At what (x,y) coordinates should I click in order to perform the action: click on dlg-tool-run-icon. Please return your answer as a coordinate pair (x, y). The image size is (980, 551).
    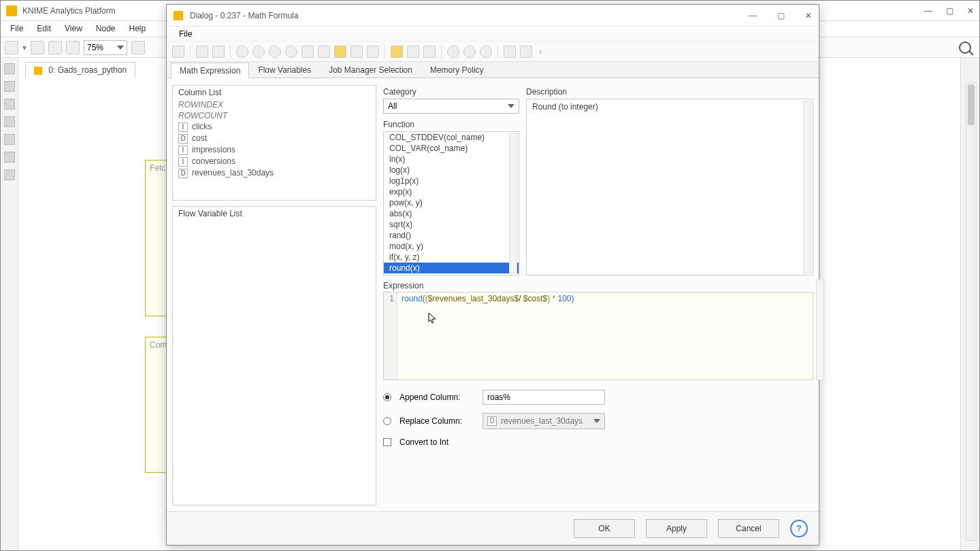
    Looking at the image, I should click on (453, 52).